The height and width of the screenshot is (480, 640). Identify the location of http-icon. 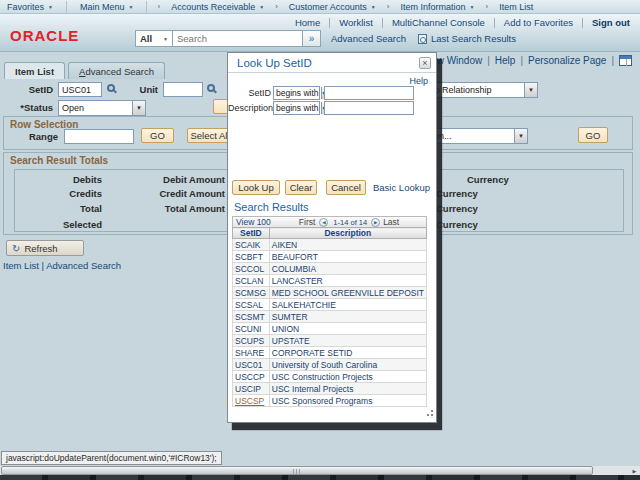
(626, 60).